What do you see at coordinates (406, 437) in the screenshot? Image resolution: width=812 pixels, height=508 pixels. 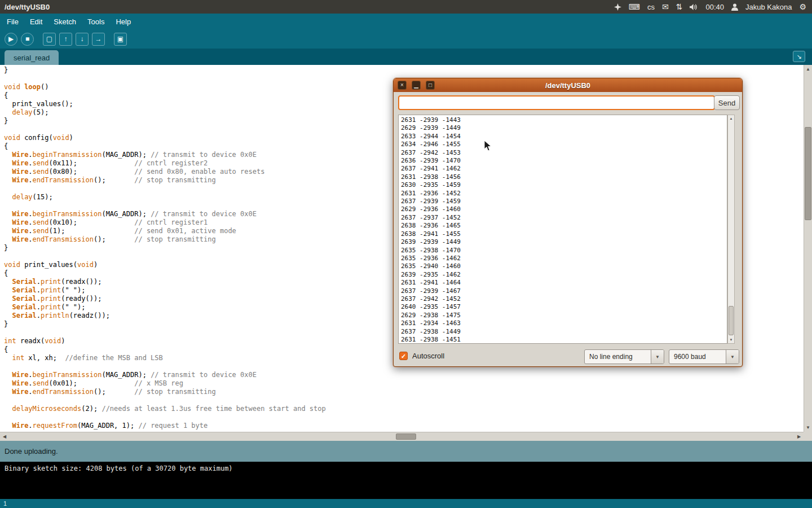 I see `editor-hscroll-thumb` at bounding box center [406, 437].